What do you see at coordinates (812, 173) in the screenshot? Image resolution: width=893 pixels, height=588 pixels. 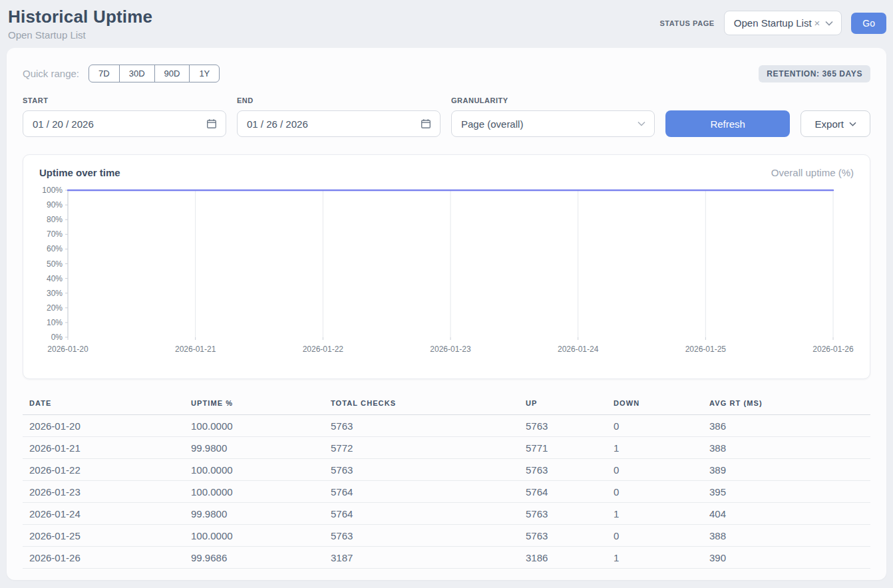 I see `chart-legend: Overall uptime (%)` at bounding box center [812, 173].